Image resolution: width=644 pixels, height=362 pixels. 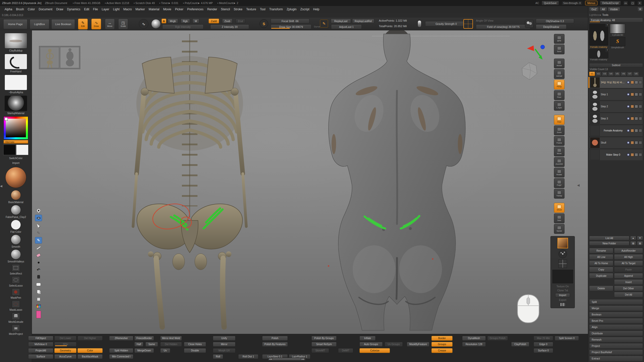 I want to click on subtool-row: Female Anatomy, so click(x=616, y=131).